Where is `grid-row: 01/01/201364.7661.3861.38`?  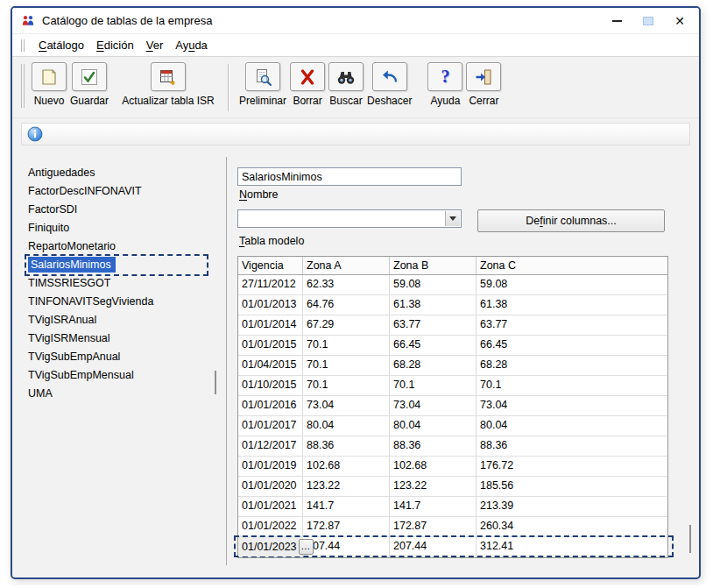 grid-row: 01/01/201364.7661.3861.38 is located at coordinates (453, 305).